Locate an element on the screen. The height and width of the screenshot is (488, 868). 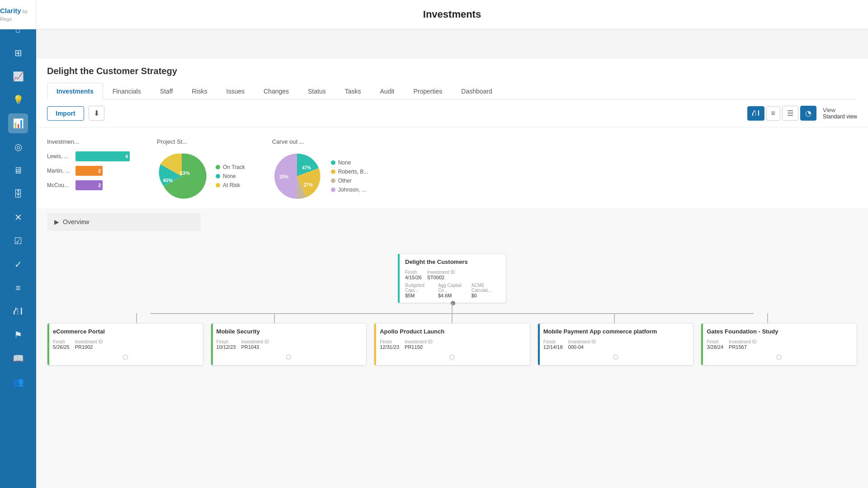
child1-expand-icon: ⬡ is located at coordinates (125, 357).